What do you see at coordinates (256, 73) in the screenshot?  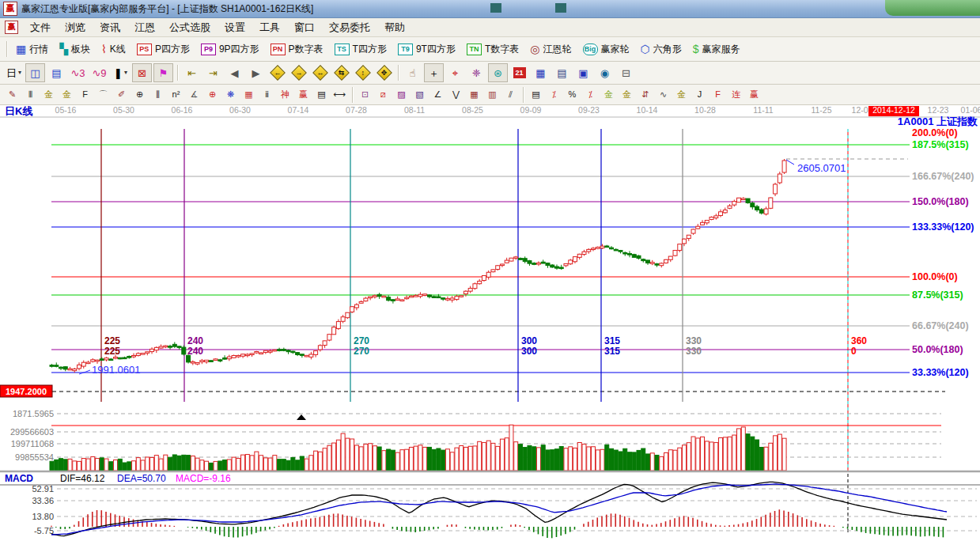 I see `tool-next-bar: ▶` at bounding box center [256, 73].